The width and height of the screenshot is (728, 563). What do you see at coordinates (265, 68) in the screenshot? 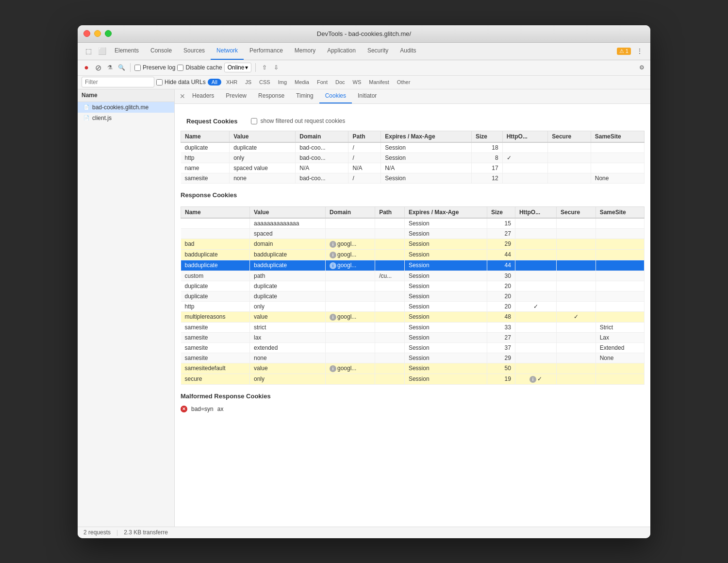
I see `upload-icon: ⇧` at bounding box center [265, 68].